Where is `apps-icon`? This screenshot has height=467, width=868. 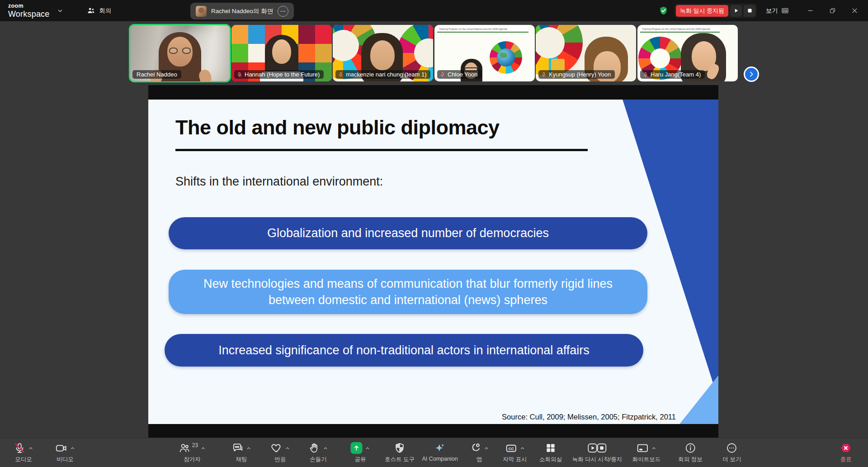
apps-icon is located at coordinates (476, 448).